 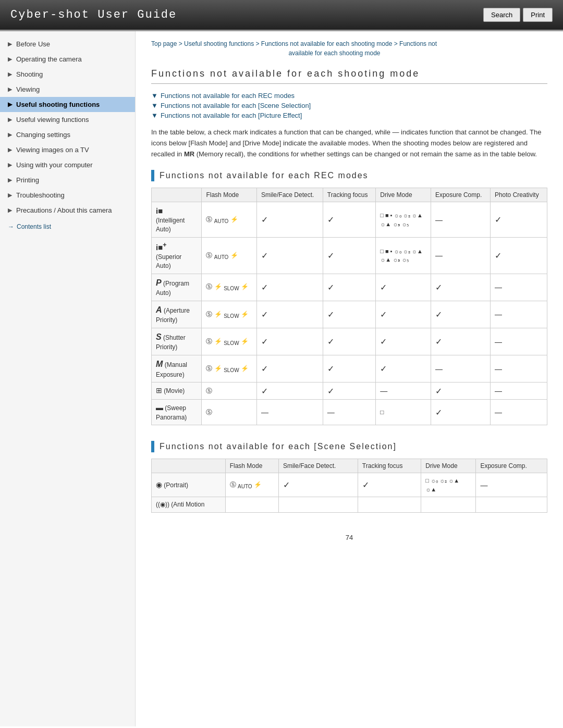 What do you see at coordinates (177, 391) in the screenshot?
I see `mode-cell: ⊞ (Movie)` at bounding box center [177, 391].